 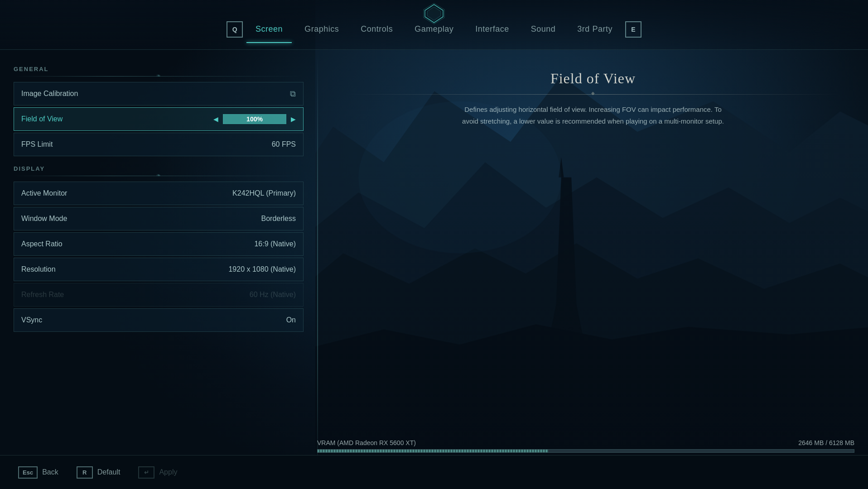 I want to click on refresh-rate-row: Refresh Rate 60 Hz (Native), so click(x=159, y=295).